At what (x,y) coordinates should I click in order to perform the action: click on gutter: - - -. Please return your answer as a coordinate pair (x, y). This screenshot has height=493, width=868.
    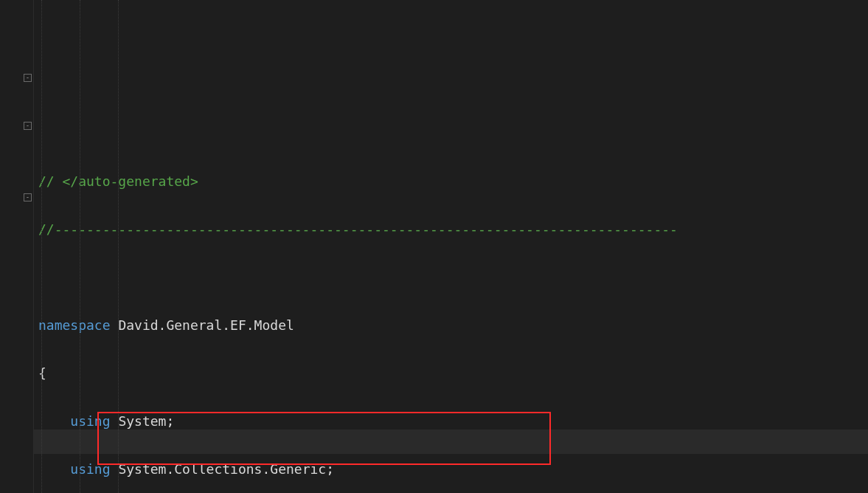
    Looking at the image, I should click on (17, 246).